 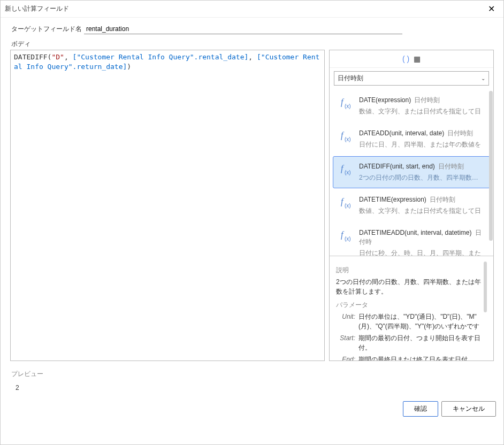 What do you see at coordinates (252, 410) in the screenshot?
I see `dialog-buttons: 確認 キャンセル` at bounding box center [252, 410].